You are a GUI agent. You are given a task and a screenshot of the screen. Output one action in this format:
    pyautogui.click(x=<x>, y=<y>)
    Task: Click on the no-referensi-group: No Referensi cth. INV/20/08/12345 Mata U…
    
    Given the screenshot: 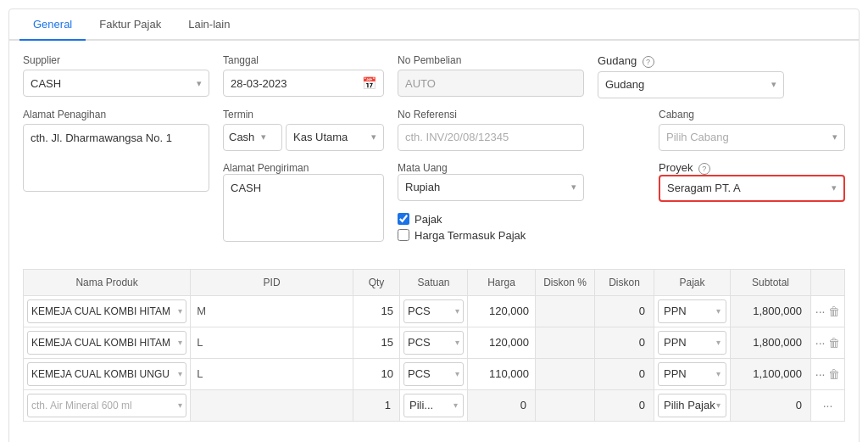 What is the action you would take?
    pyautogui.click(x=521, y=176)
    